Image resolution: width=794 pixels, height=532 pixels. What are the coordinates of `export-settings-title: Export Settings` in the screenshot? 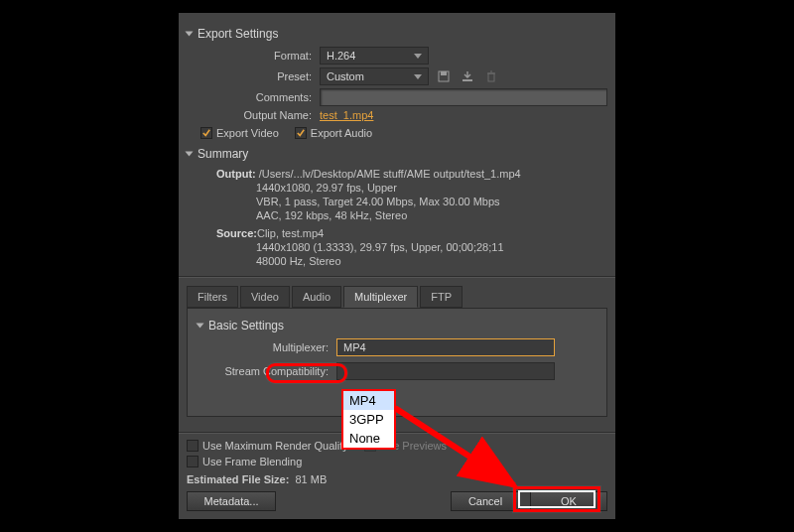 It's located at (238, 34).